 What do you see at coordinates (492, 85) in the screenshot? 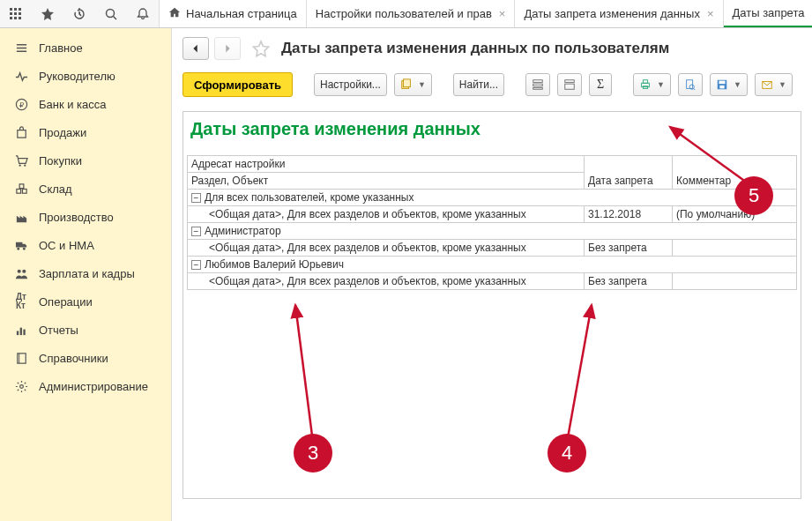
I see `action-toolbar: Сформировать Настройки... ▼ Найти... Σ ▼…` at bounding box center [492, 85].